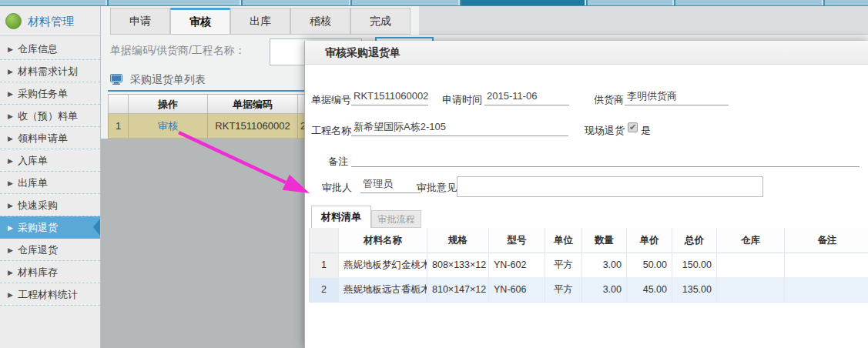  Describe the element at coordinates (644, 20) in the screenshot. I see `header-band` at that location.